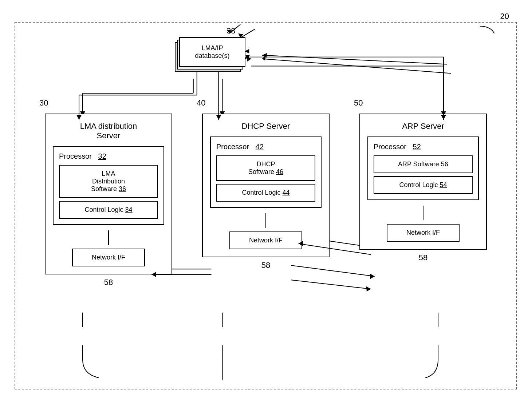 The width and height of the screenshot is (532, 412). Describe the element at coordinates (109, 194) in the screenshot. I see `lma-server: LMA distributionServer Processor 32 LMAD…` at that location.